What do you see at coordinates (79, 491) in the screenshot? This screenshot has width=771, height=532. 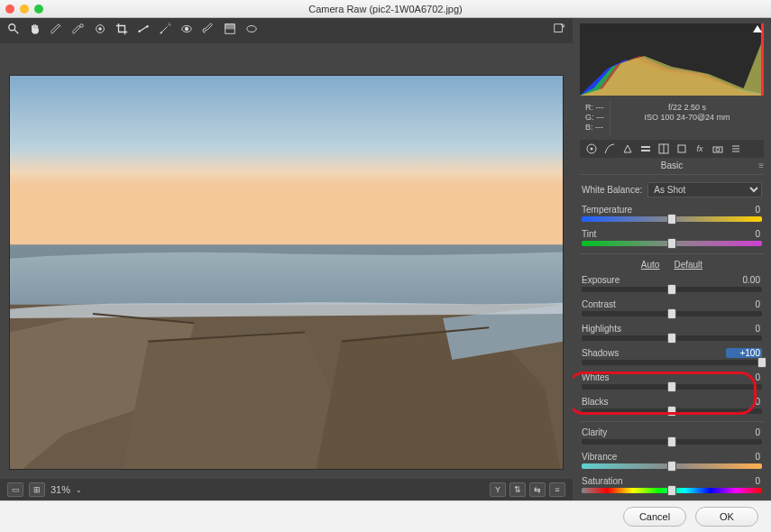 I see `zoom-dropdown-icon: ⌄` at bounding box center [79, 491].